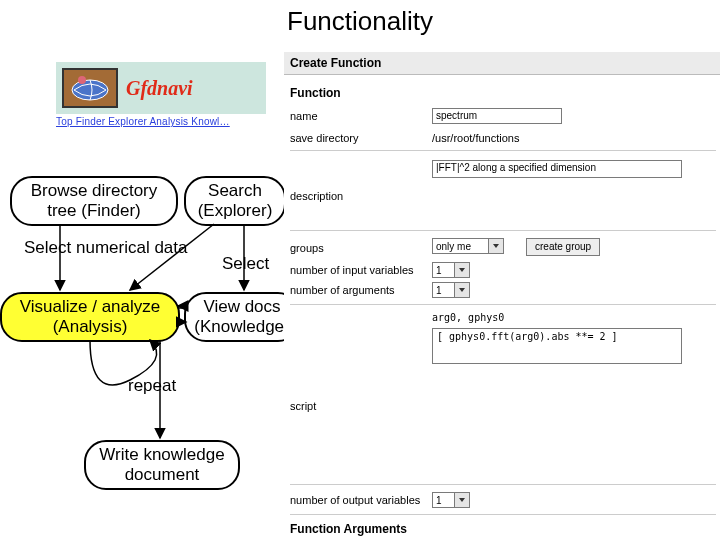 The height and width of the screenshot is (540, 720). Describe the element at coordinates (235, 191) in the screenshot. I see `node-search-l1: Search` at that location.